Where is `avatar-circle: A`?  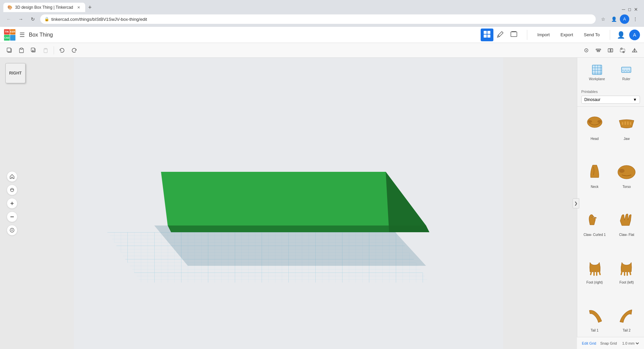
avatar-circle: A is located at coordinates (635, 35).